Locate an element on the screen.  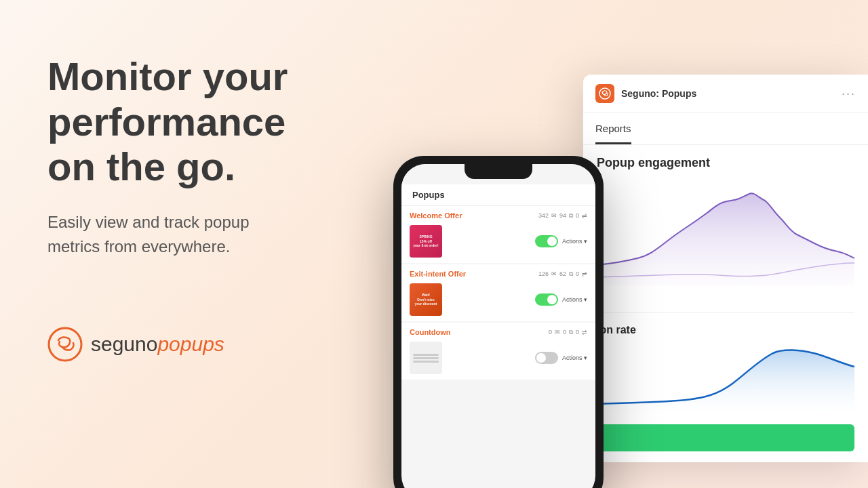
desktop-nav: Reports is located at coordinates (726, 129).